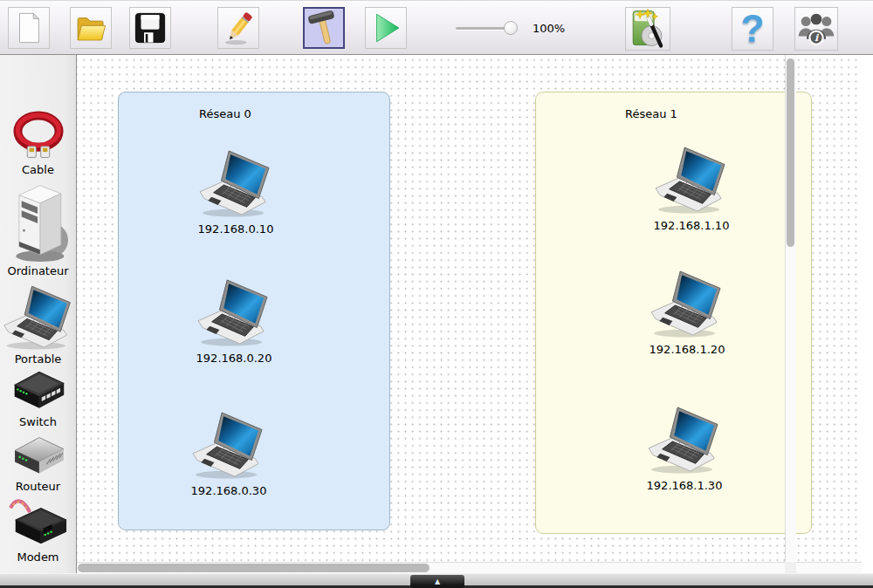 Image resolution: width=873 pixels, height=588 pixels. What do you see at coordinates (510, 28) in the screenshot?
I see `zoom-control: 100%` at bounding box center [510, 28].